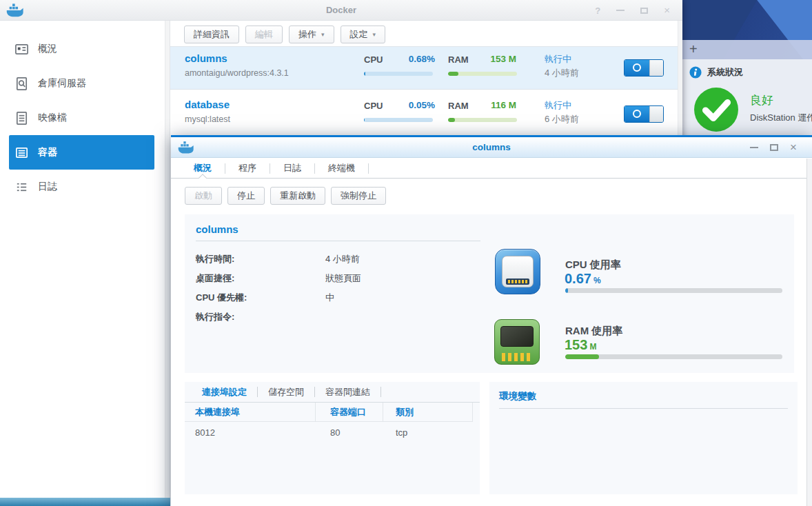 This screenshot has width=812, height=506. Describe the element at coordinates (203, 168) in the screenshot. I see `tab-overview: 概況` at that location.